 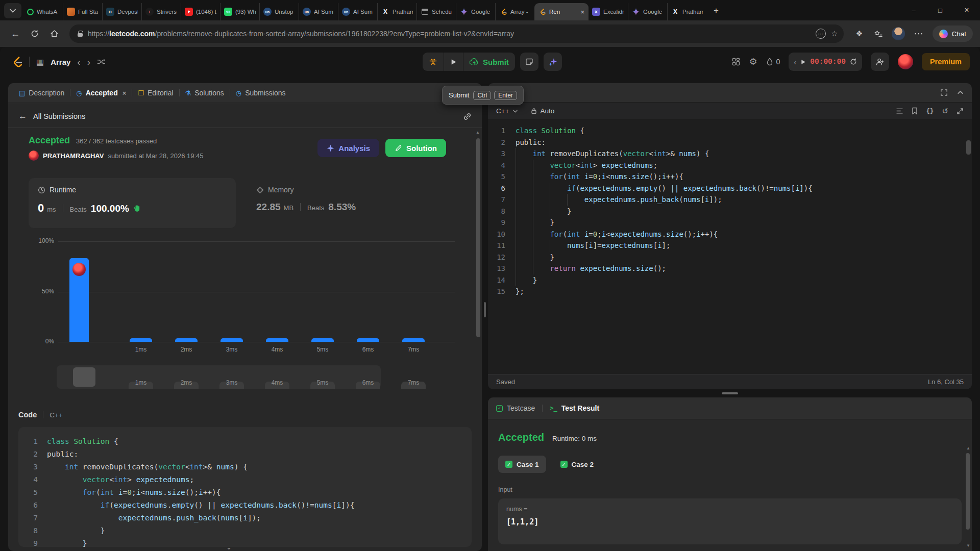 What do you see at coordinates (15, 34) in the screenshot?
I see `back-button: ←` at bounding box center [15, 34].